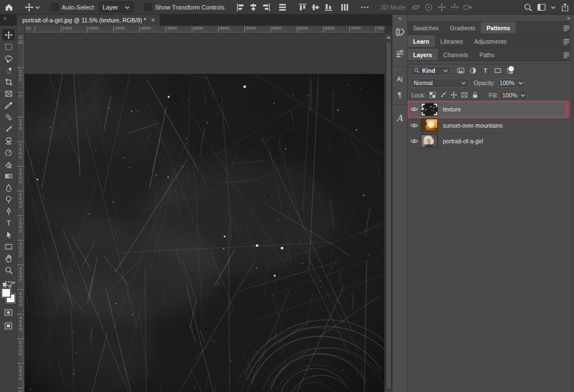  Describe the element at coordinates (461, 71) in the screenshot. I see `filter-pixel-layers-icon` at that location.